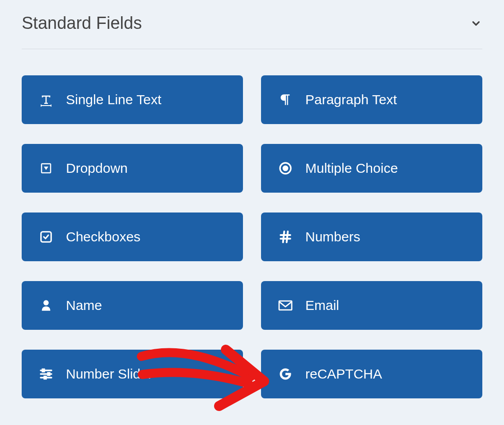 The height and width of the screenshot is (425, 504). What do you see at coordinates (46, 100) in the screenshot?
I see `text-icon` at bounding box center [46, 100].